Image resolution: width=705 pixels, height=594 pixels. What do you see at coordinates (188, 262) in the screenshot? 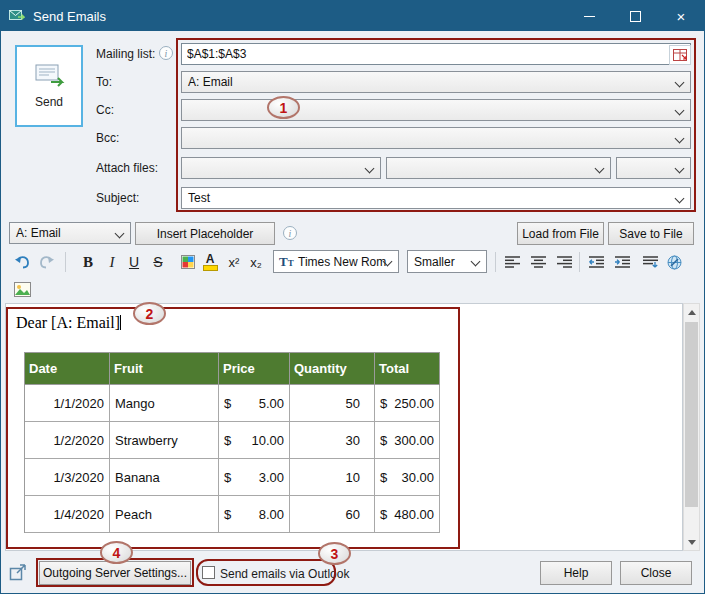
I see `highlight-color-button` at bounding box center [188, 262].